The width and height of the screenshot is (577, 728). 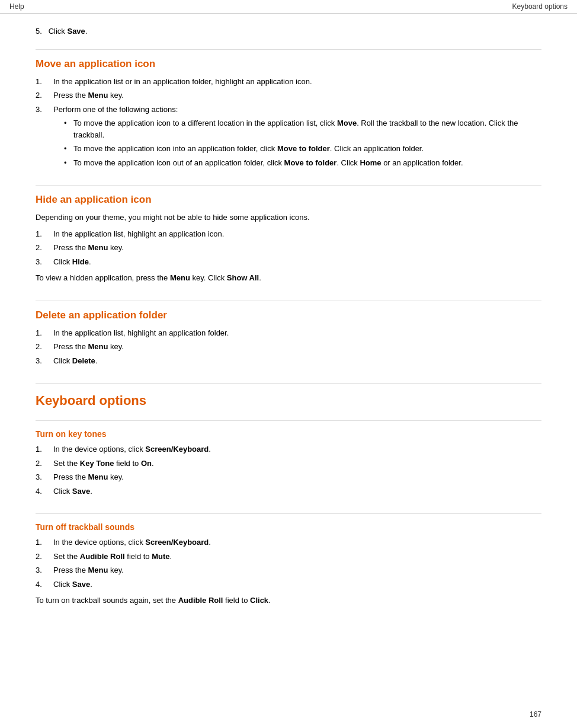 What do you see at coordinates (536, 714) in the screenshot?
I see `page-number: 167` at bounding box center [536, 714].